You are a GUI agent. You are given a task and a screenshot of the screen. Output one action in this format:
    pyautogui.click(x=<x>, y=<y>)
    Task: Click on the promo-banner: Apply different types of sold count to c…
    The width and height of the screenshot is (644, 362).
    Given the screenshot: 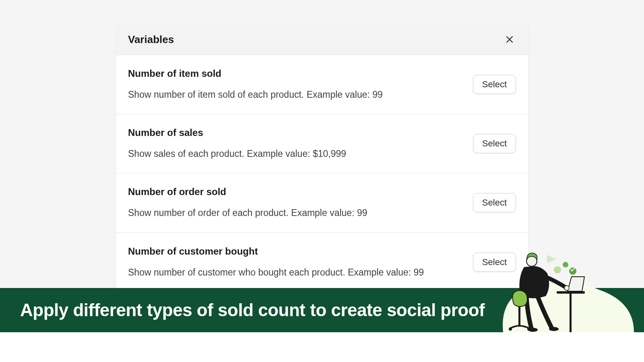 What is the action you would take?
    pyautogui.click(x=322, y=310)
    